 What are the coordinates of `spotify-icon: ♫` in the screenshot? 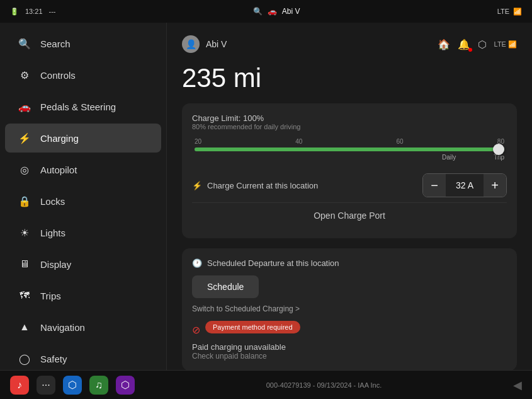 It's located at (99, 385).